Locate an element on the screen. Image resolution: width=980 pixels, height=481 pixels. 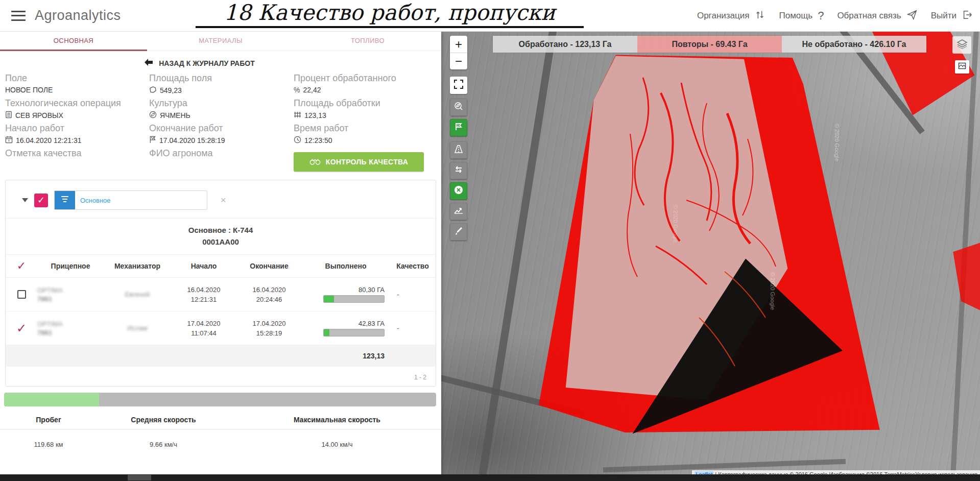
legend-repeats: Повторы - 69.43 Га is located at coordinates (710, 44).